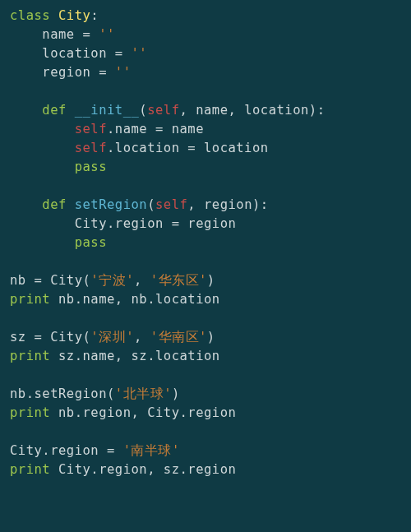  I want to click on code-token: region =, so click(79, 72).